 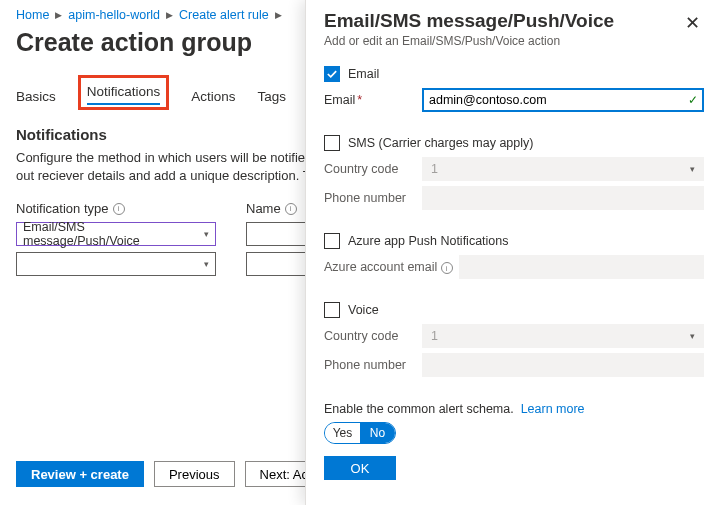 I want to click on tab-actions: Actions, so click(x=213, y=98).